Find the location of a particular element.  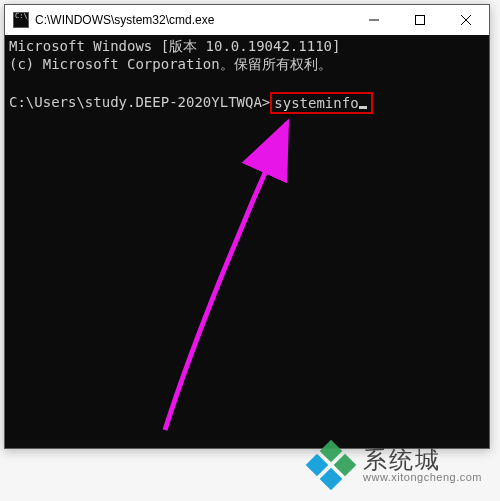

window-title: C:\WINDOWS\system32\cmd.exe is located at coordinates (193, 20).